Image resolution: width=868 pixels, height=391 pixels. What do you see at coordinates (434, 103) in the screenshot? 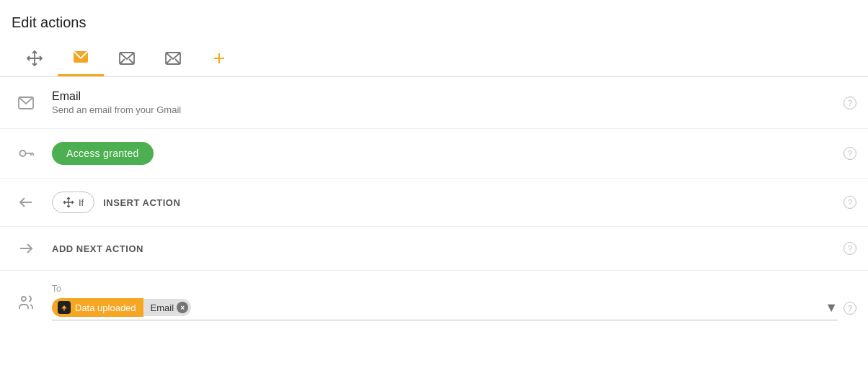
I see `email-action-row: Email Send an email from your Gmail ?` at bounding box center [434, 103].